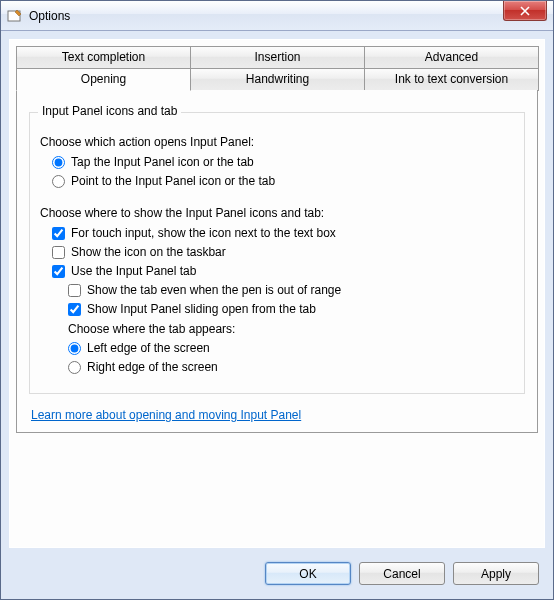 This screenshot has height=600, width=554. What do you see at coordinates (525, 11) in the screenshot?
I see `close-icon` at bounding box center [525, 11].